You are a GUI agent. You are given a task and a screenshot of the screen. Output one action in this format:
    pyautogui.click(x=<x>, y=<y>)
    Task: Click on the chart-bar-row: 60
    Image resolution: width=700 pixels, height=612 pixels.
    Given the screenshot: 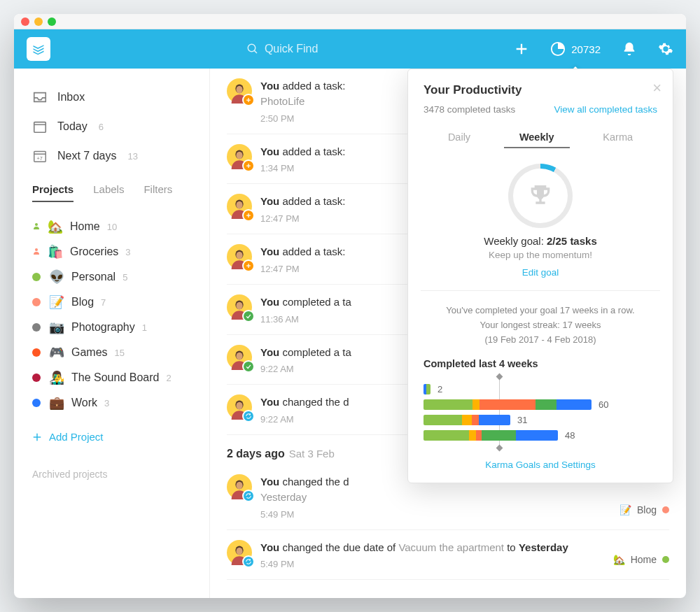 What is the action you would take?
    pyautogui.click(x=540, y=404)
    